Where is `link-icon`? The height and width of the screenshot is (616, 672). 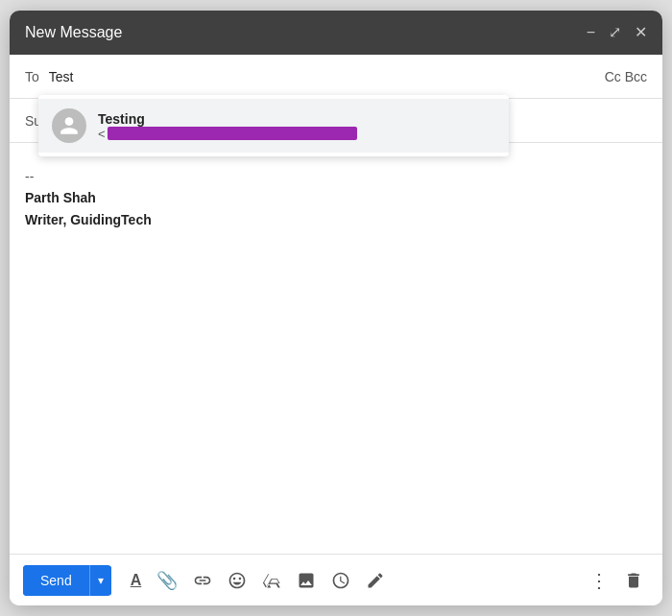
link-icon is located at coordinates (203, 580).